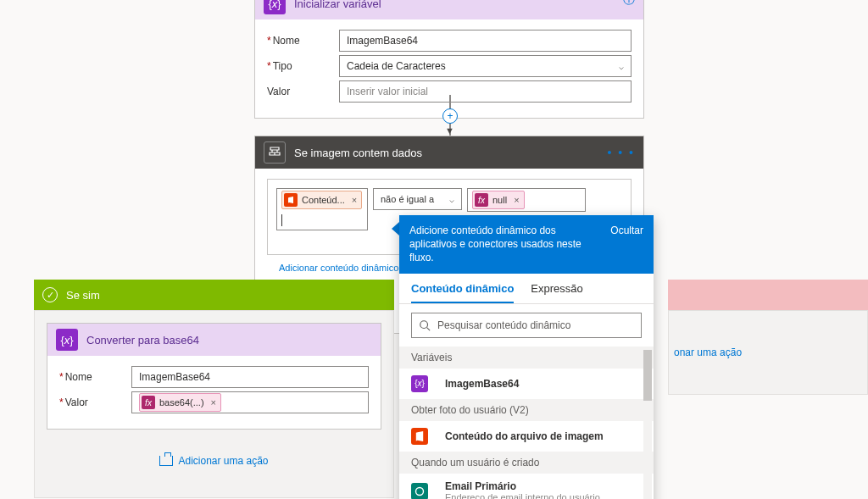  I want to click on check-icon: ✓, so click(50, 295).